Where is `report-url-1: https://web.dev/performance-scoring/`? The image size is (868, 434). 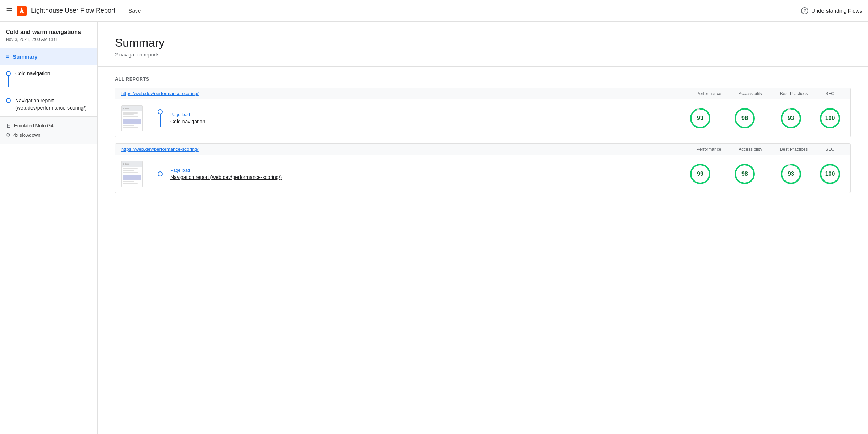 report-url-1: https://web.dev/performance-scoring/ is located at coordinates (405, 93).